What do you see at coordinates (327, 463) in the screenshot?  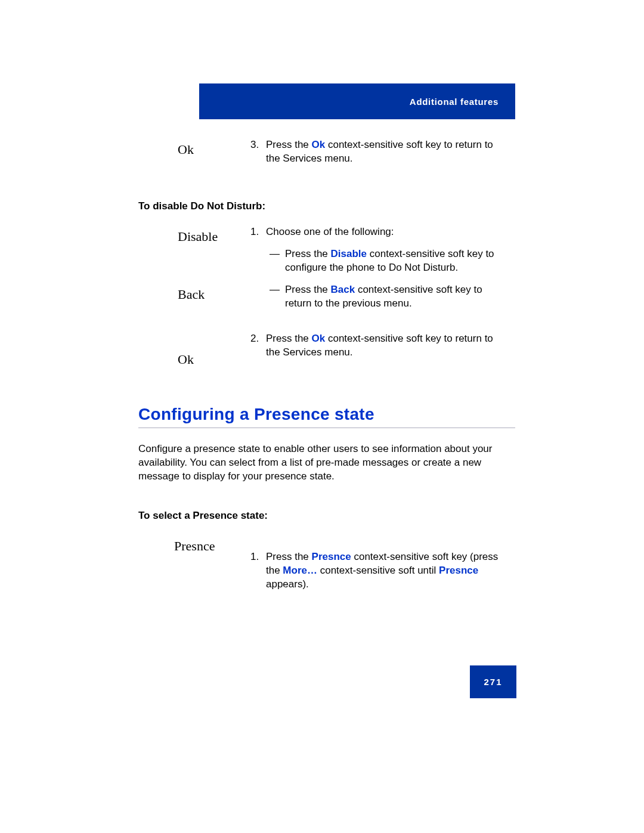 I see `section-paragraph: Configure a presence state to enable oth…` at bounding box center [327, 463].